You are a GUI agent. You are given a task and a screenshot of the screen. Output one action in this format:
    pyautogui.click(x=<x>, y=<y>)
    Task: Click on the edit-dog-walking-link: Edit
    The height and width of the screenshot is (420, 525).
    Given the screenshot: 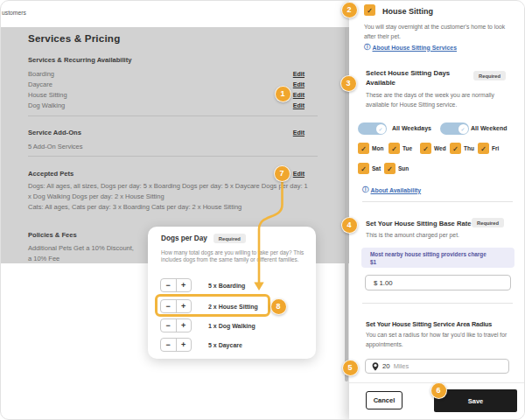 What is the action you would take?
    pyautogui.click(x=299, y=105)
    